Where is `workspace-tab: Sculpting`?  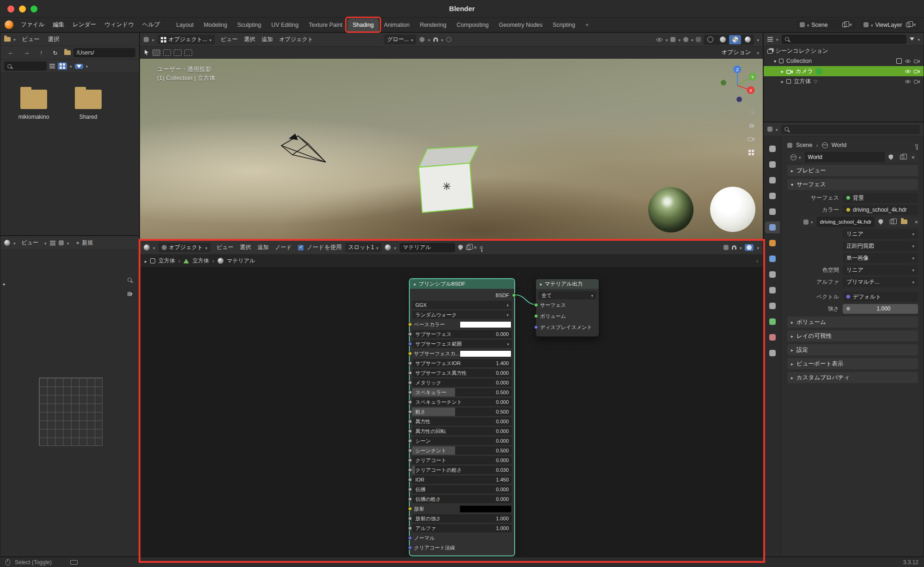
workspace-tab: Sculpting is located at coordinates (249, 25).